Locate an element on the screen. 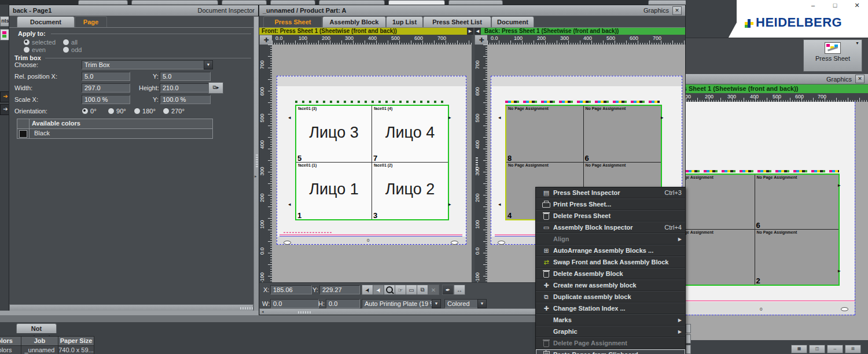 The height and width of the screenshot is (354, 868). plate-mode-select: Auto Printing Plate (19 %) is located at coordinates (399, 304).